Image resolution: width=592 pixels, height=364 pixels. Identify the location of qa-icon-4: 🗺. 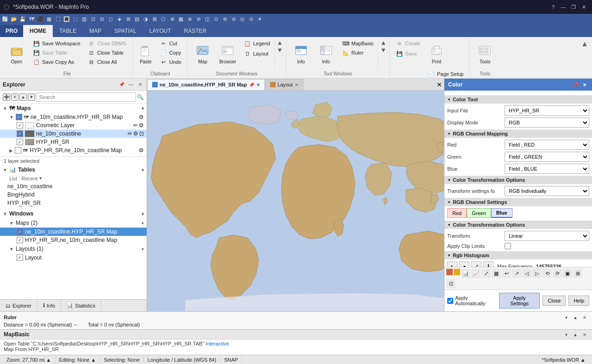
(31, 19).